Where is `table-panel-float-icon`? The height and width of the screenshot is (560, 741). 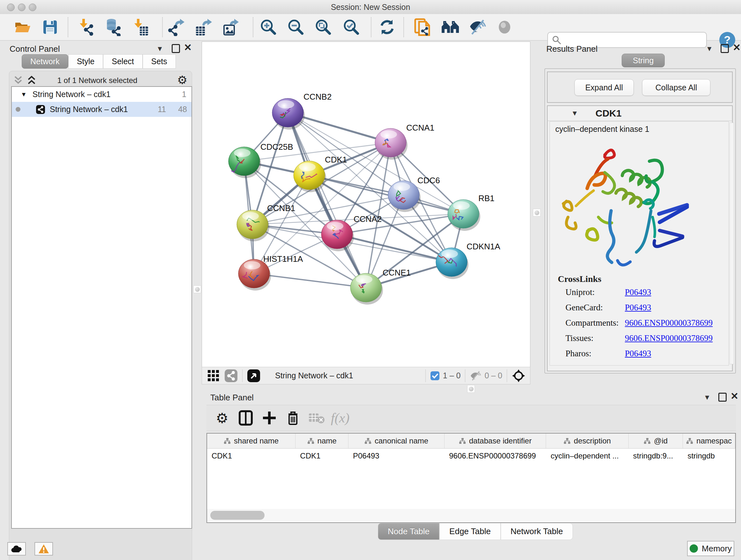 table-panel-float-icon is located at coordinates (722, 397).